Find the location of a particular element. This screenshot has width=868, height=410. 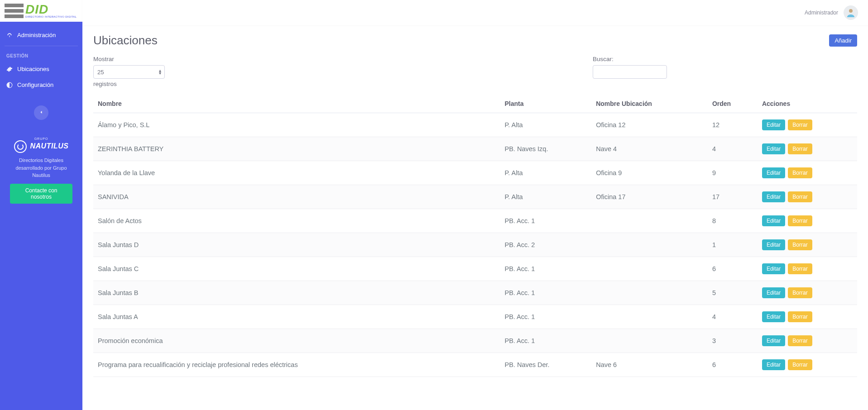

sidebar-item-configuracion: Configuración is located at coordinates (41, 85).